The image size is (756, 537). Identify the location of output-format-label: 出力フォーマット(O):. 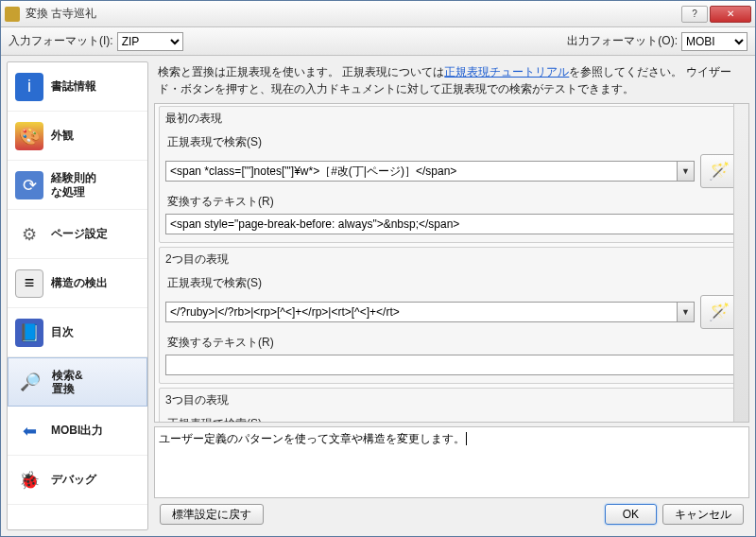
(622, 42).